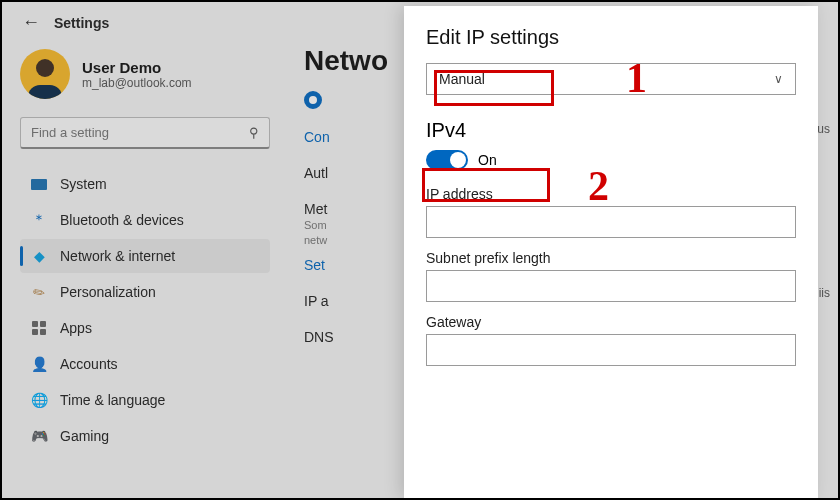 This screenshot has width=840, height=500. I want to click on sidebar-item-label: System, so click(84, 184).